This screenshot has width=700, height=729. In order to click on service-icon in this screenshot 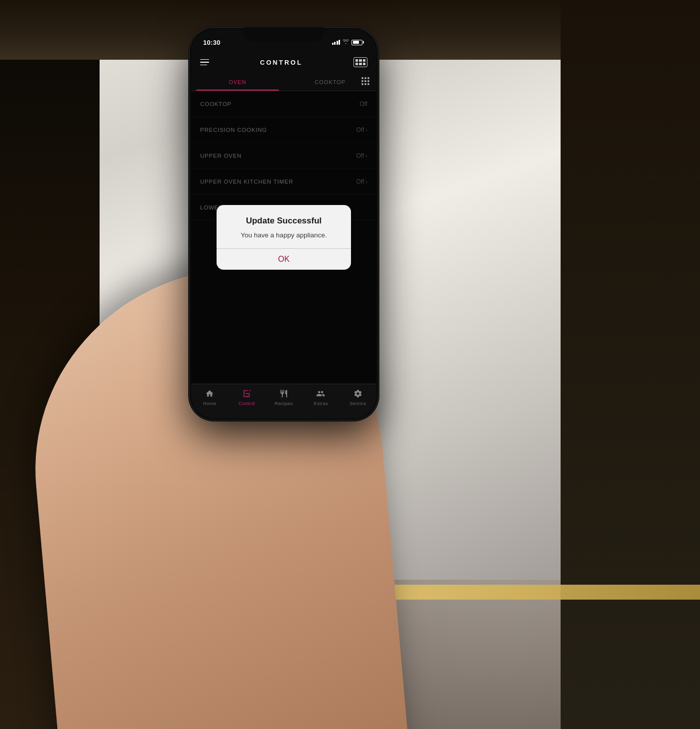, I will do `click(358, 394)`.